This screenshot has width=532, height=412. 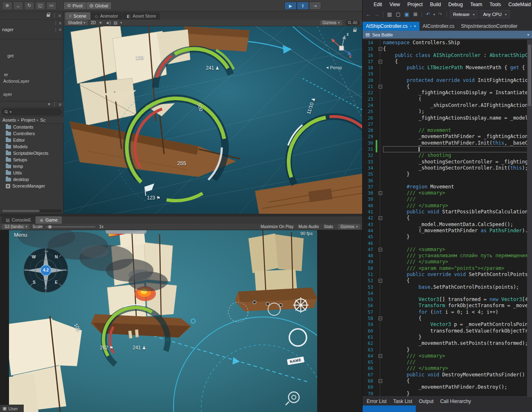 What do you see at coordinates (32, 173) in the screenshot?
I see `project-folder-utils: Utils` at bounding box center [32, 173].